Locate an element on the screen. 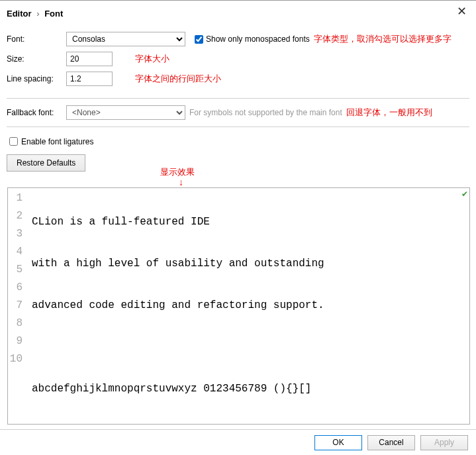  fallback-select: <None> is located at coordinates (126, 113).